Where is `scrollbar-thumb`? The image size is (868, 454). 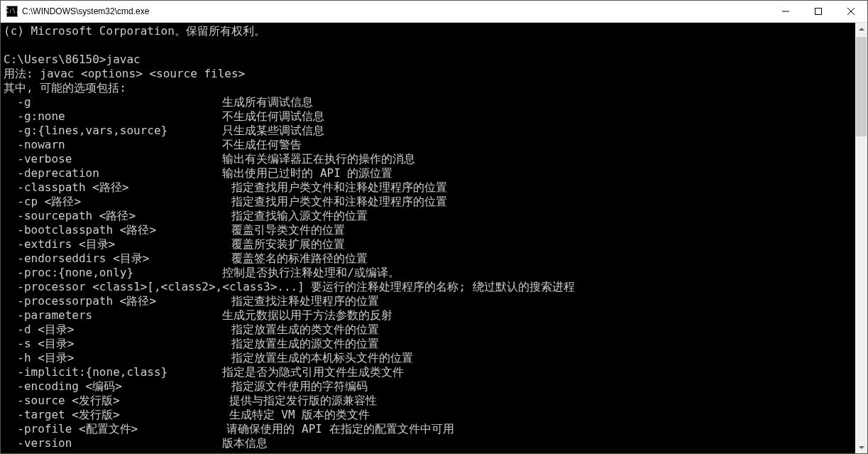
scrollbar-thumb is located at coordinates (862, 87).